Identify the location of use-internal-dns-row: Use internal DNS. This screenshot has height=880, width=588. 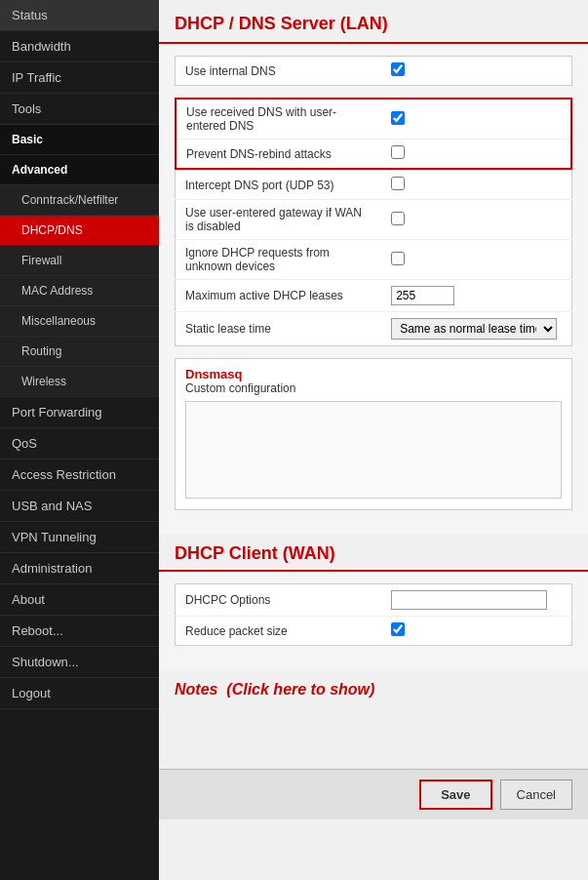
(373, 70).